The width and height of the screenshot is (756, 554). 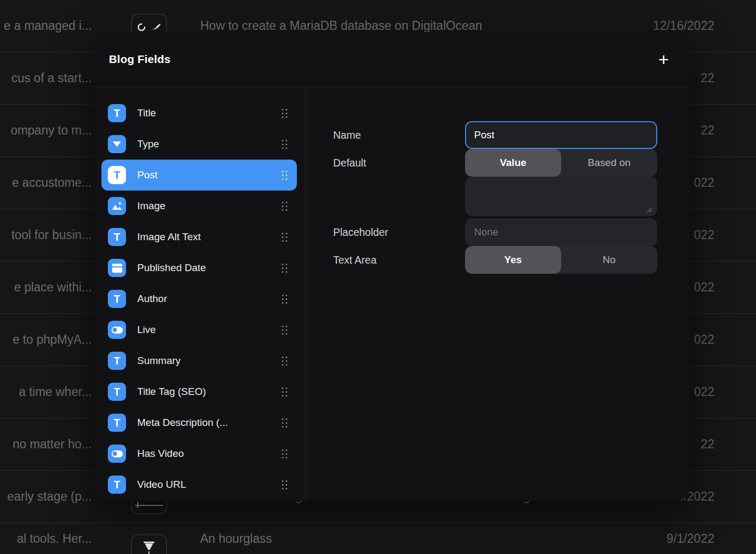 I want to click on hourglass-thumbnail, so click(x=149, y=544).